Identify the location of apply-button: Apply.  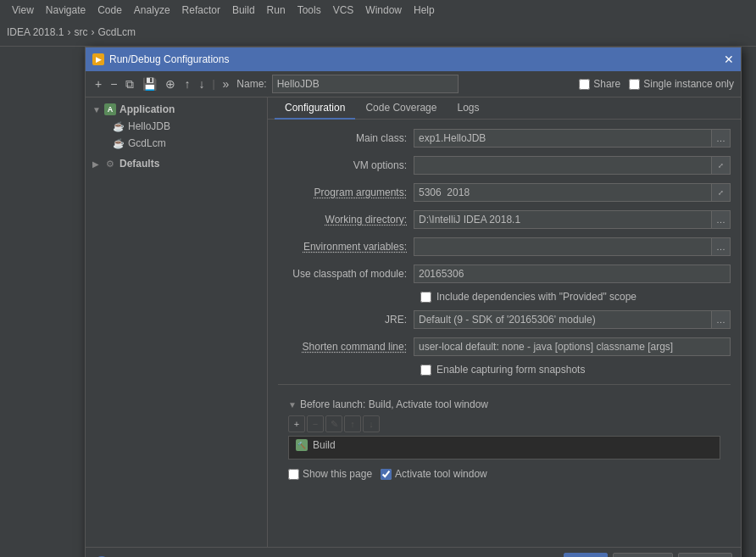
(705, 554).